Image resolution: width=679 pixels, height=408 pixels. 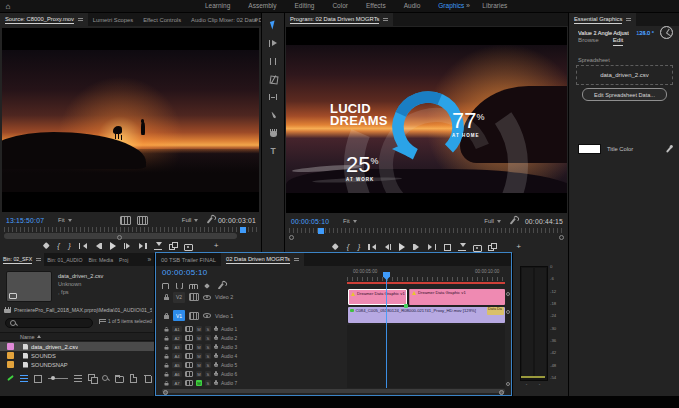 What do you see at coordinates (252, 338) in the screenshot?
I see `audio-track-header: A2 M S Audio 2` at bounding box center [252, 338].